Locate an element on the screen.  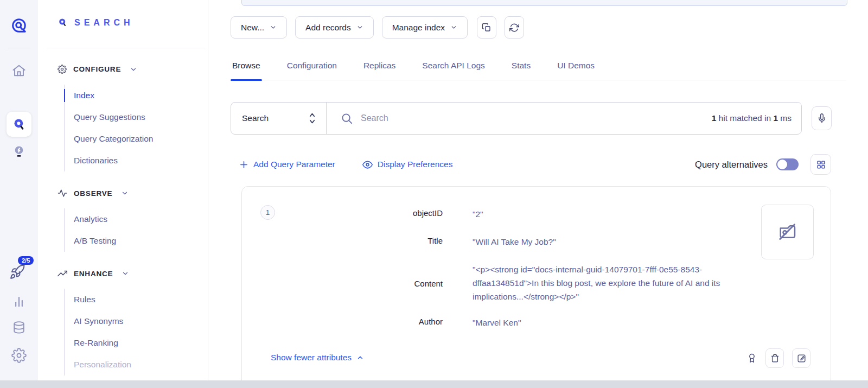
attribute-value: "Will AI Take My Job?" is located at coordinates (619, 242).